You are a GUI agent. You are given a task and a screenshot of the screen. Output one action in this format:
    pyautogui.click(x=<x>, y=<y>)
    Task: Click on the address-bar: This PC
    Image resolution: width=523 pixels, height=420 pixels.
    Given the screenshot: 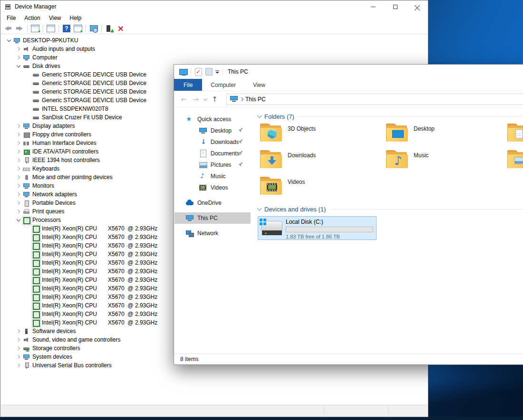 What is the action you would take?
    pyautogui.click(x=375, y=99)
    